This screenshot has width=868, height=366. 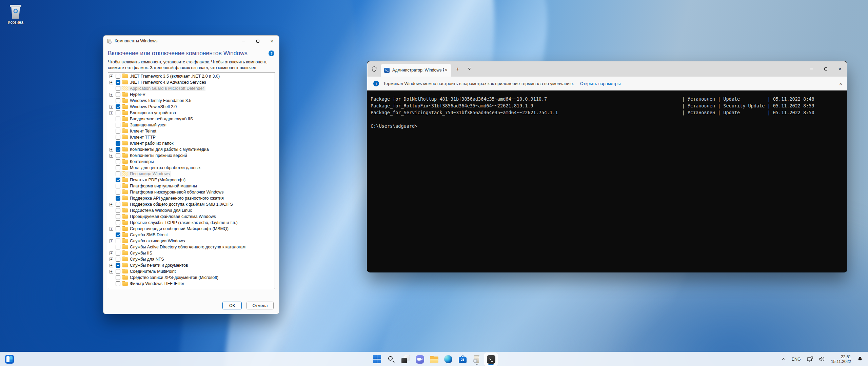 I want to click on feature-row: +Поддержка общего доступа к файлам SMB 1…, so click(x=191, y=204).